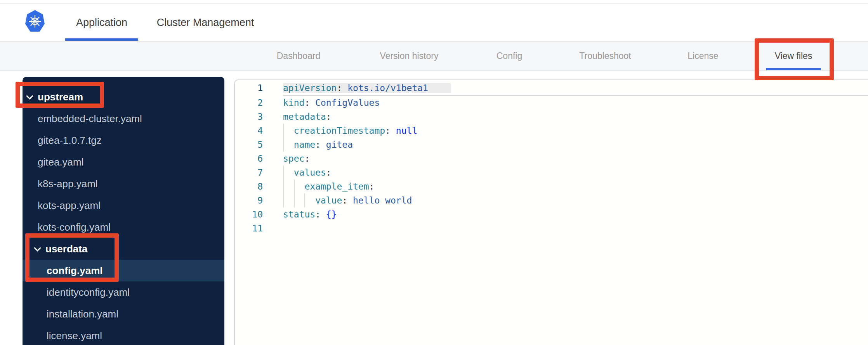 The image size is (868, 345). What do you see at coordinates (388, 88) in the screenshot?
I see `token-val: kots.io/v1beta1` at bounding box center [388, 88].